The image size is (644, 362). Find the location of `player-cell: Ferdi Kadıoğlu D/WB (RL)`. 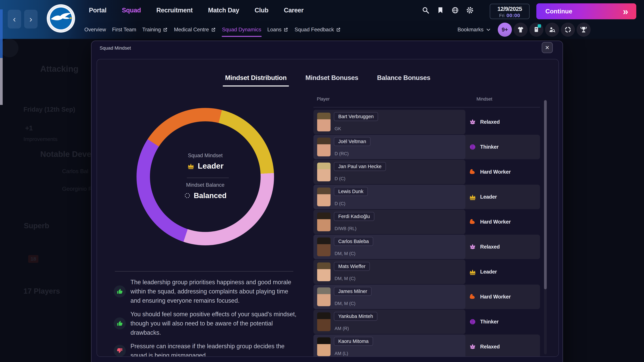

player-cell: Ferdi Kadıoğlu D/WB (RL) is located at coordinates (390, 222).